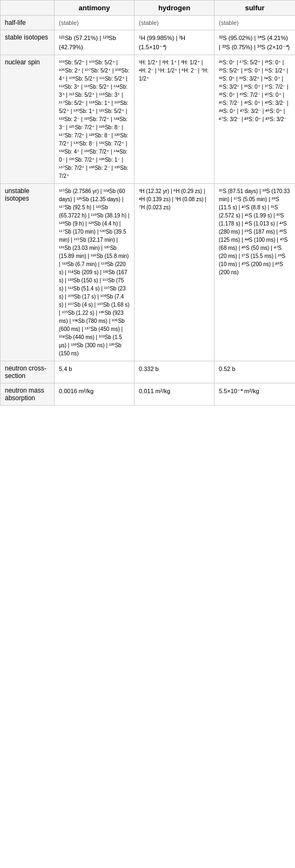 This screenshot has height=868, width=295. What do you see at coordinates (148, 372) in the screenshot?
I see `row-neutron-cross-section: neutron cross-section 5.4 b 0.332 b 0.52…` at bounding box center [148, 372].